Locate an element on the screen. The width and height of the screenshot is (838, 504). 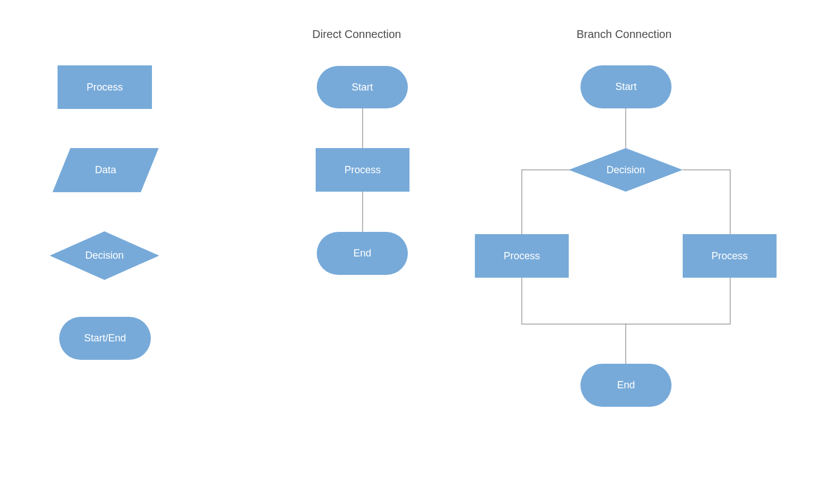
direct-end: End is located at coordinates (362, 254).